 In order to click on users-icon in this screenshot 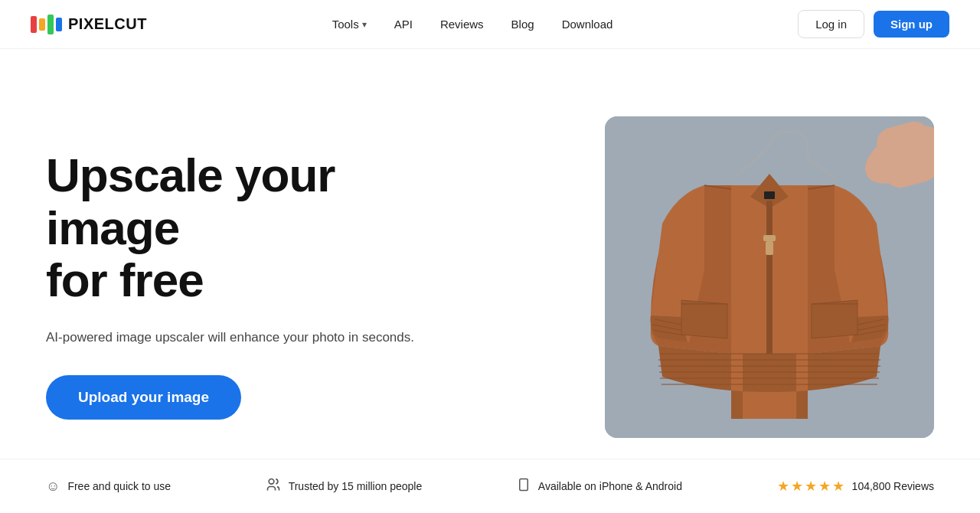, I will do `click(273, 487)`.